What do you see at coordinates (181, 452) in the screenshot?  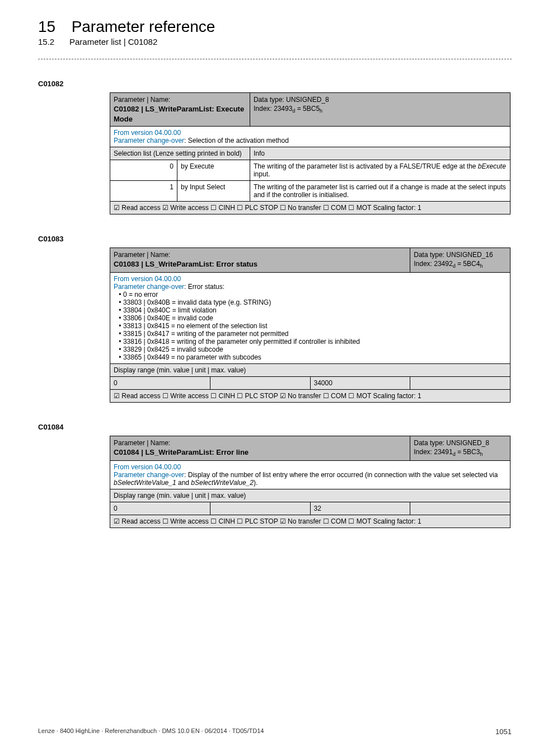 I see `param-name: C01084 | LS_WriteParamList: Error line` at bounding box center [181, 452].